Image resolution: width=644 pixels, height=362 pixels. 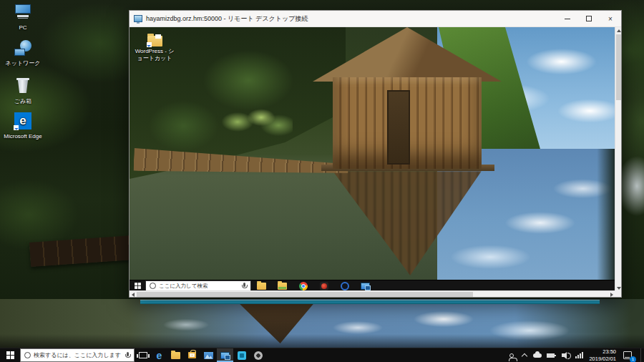 I want to click on system-tray: 23:50 2019/02/01 1, so click(x=575, y=355).